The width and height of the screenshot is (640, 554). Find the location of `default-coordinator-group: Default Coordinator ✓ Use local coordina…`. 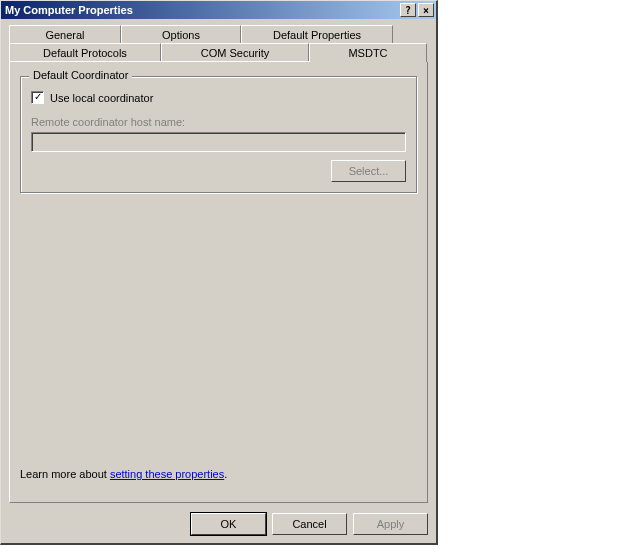

default-coordinator-group: Default Coordinator ✓ Use local coordina… is located at coordinates (218, 134).